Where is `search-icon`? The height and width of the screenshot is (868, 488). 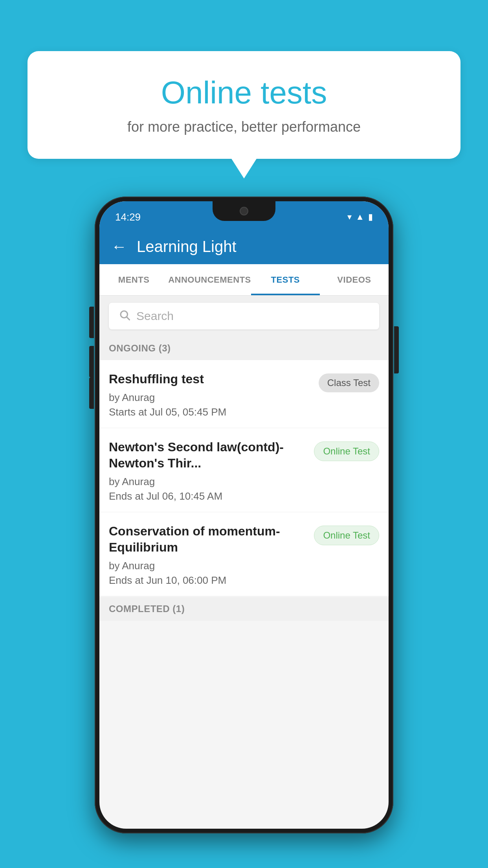 search-icon is located at coordinates (125, 316).